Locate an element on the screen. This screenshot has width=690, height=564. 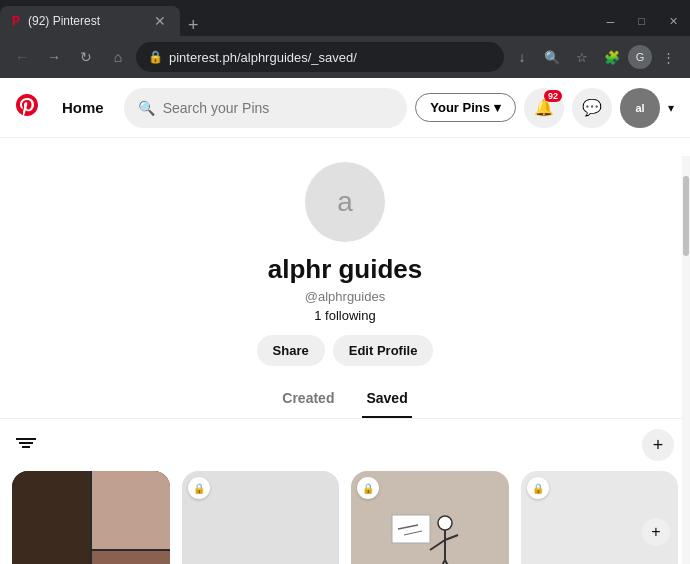
avatar-text: al is located at coordinates (640, 108).